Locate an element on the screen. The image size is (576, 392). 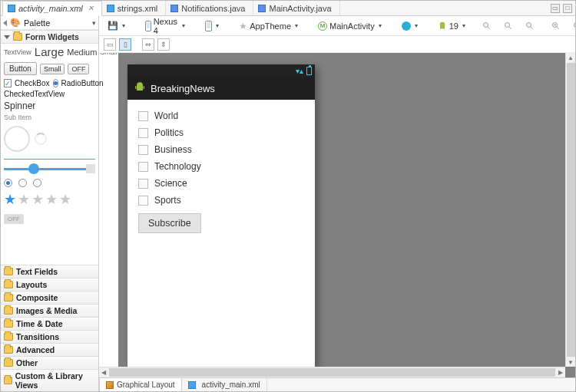
editor-tab-strip: activity_main.xml ✕ strings.xml Notifica… is located at coordinates (288, 8).